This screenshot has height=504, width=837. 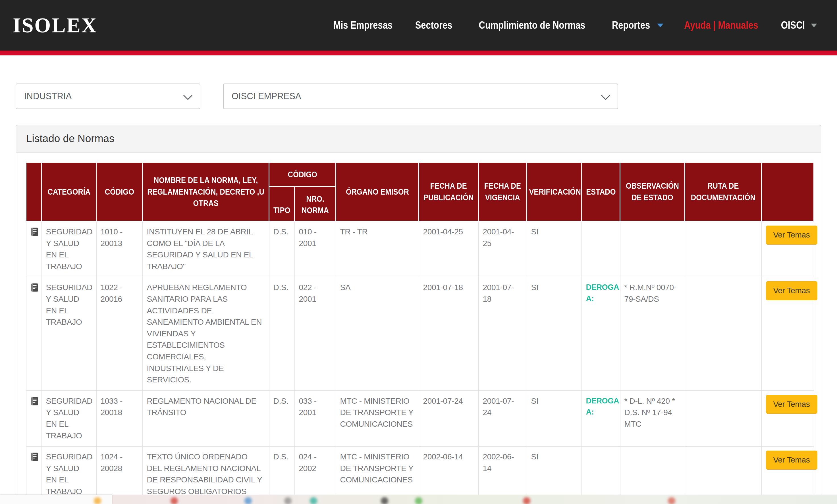 I want to click on cell-nro-norma: 033 - 2001, so click(x=315, y=418).